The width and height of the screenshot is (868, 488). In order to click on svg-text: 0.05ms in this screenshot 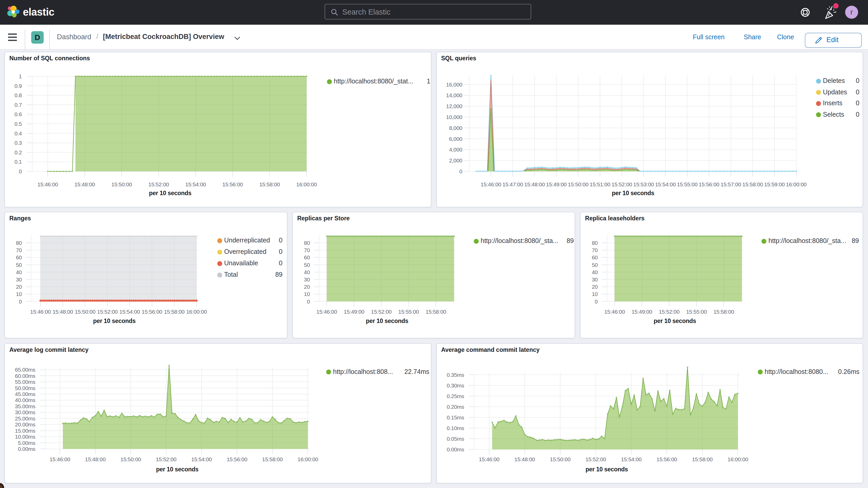, I will do `click(456, 439)`.